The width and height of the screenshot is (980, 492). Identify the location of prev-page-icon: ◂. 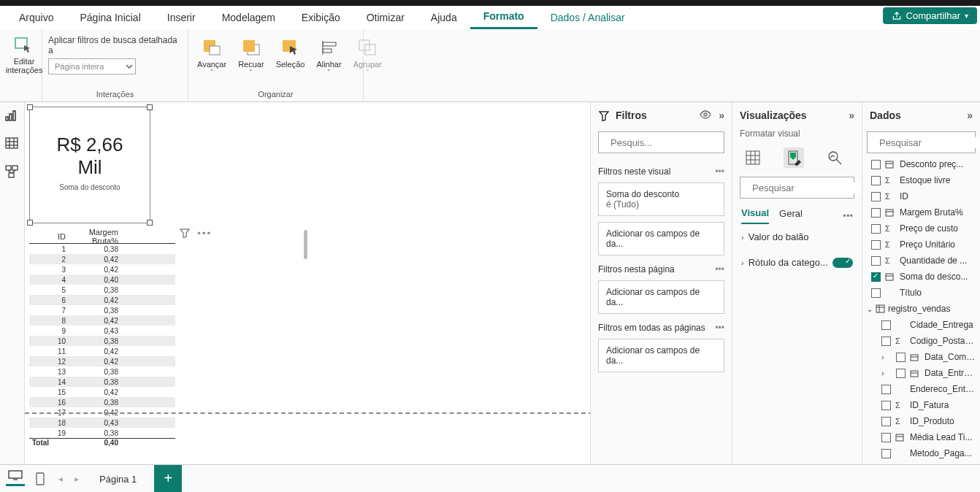
(61, 479).